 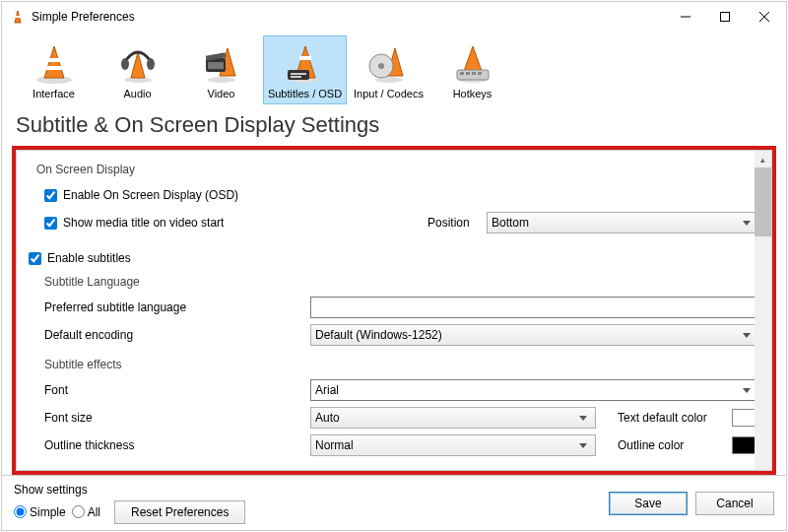 What do you see at coordinates (177, 390) in the screenshot?
I see `font-label: Font` at bounding box center [177, 390].